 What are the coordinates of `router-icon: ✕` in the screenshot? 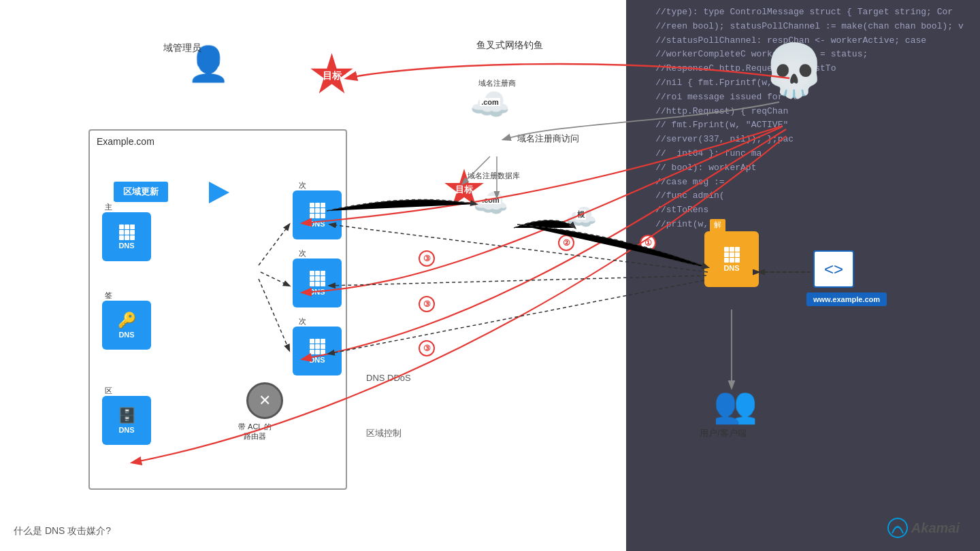 It's located at (265, 401).